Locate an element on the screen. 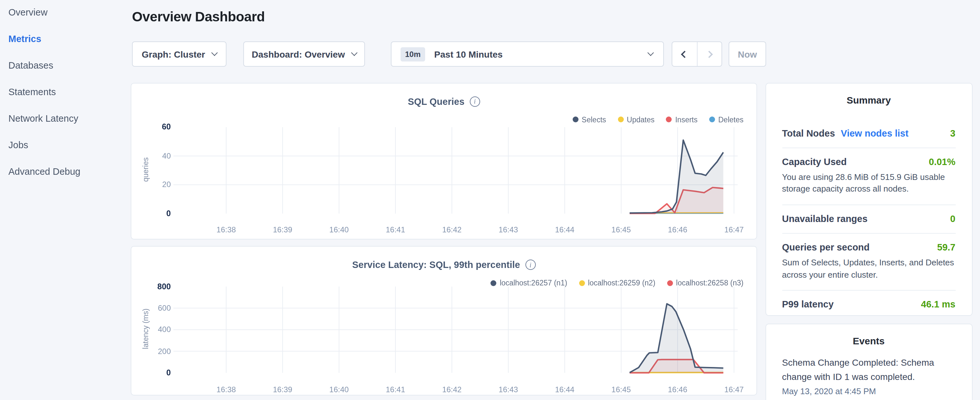  next-range-button is located at coordinates (709, 54).